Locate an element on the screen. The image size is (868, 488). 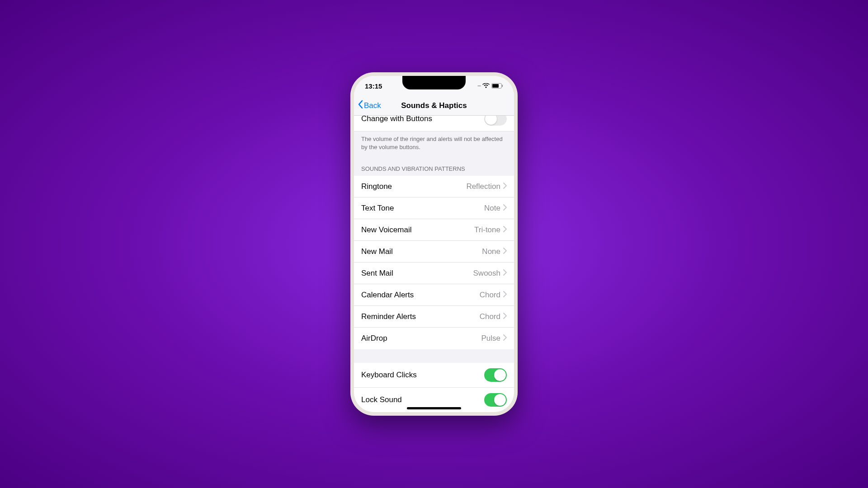
row-airdrop: AirDropPulse is located at coordinates (434, 338).